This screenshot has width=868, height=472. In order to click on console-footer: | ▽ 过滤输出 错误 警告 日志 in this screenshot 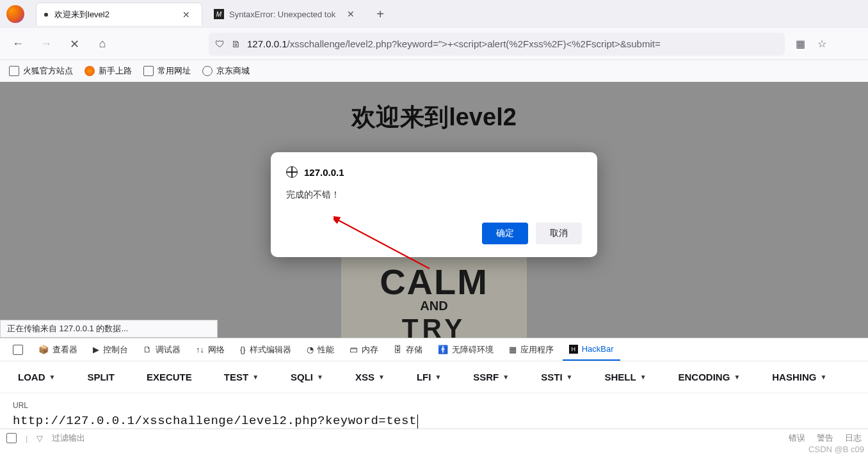, I will do `click(434, 438)`.